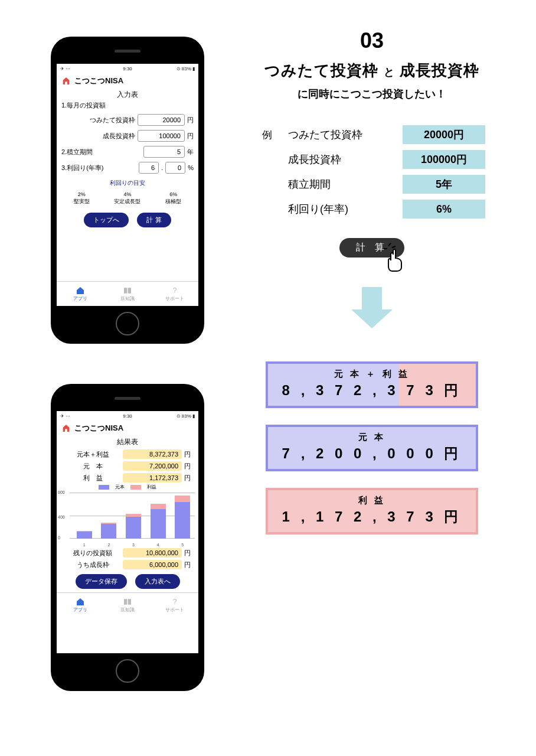  I want to click on pointer-hand-icon, so click(397, 258).